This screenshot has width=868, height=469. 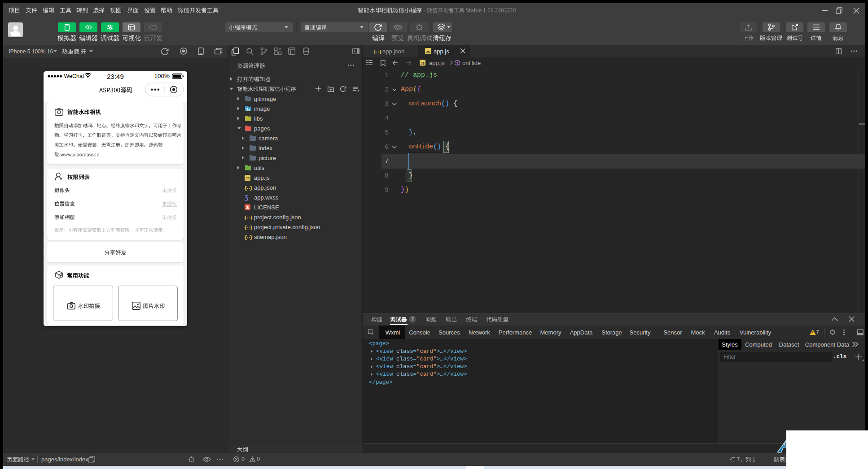 What do you see at coordinates (246, 197) in the screenshot?
I see `svg-text: Ʒ` at bounding box center [246, 197].